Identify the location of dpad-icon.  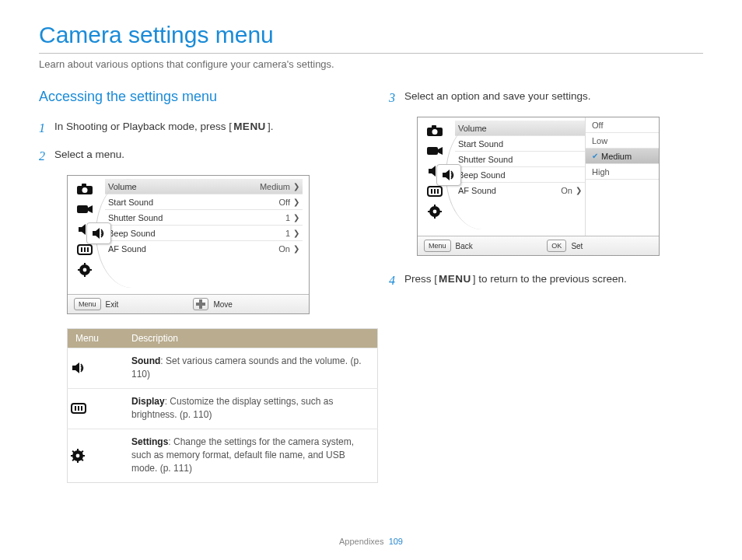
(201, 304).